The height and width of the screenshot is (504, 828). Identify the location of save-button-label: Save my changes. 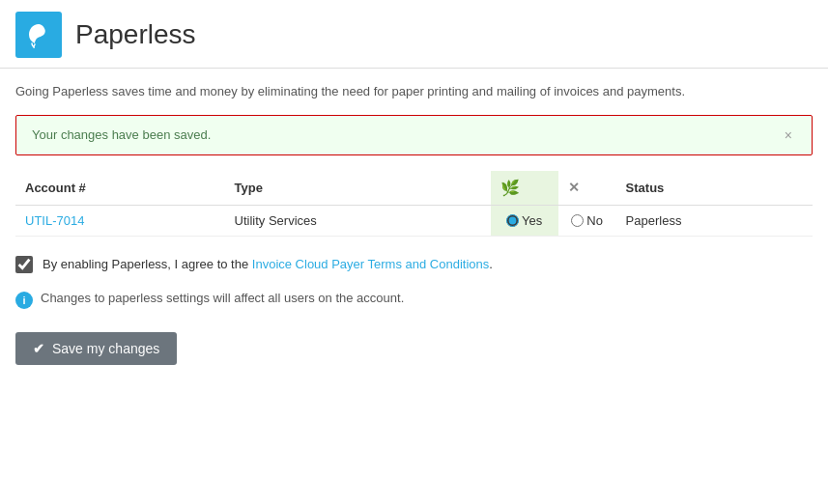
(106, 349).